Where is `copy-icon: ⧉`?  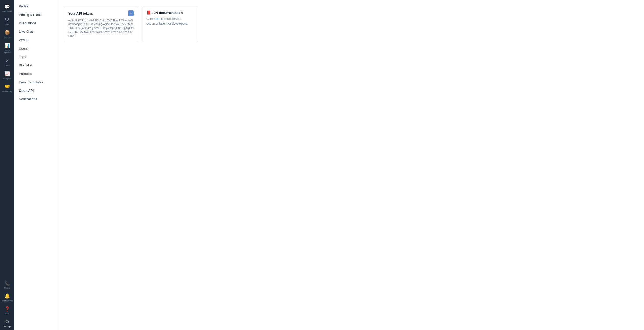 copy-icon: ⧉ is located at coordinates (131, 13).